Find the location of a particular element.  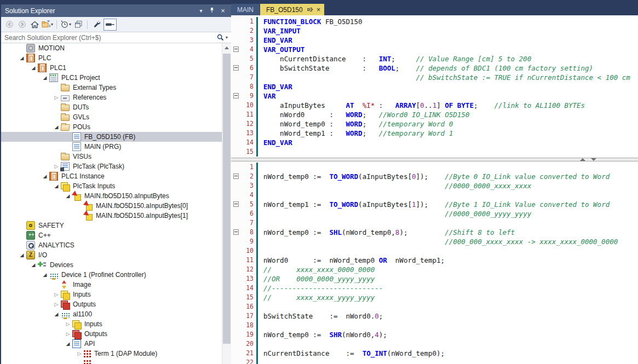

code-line: 20 is located at coordinates (435, 344).